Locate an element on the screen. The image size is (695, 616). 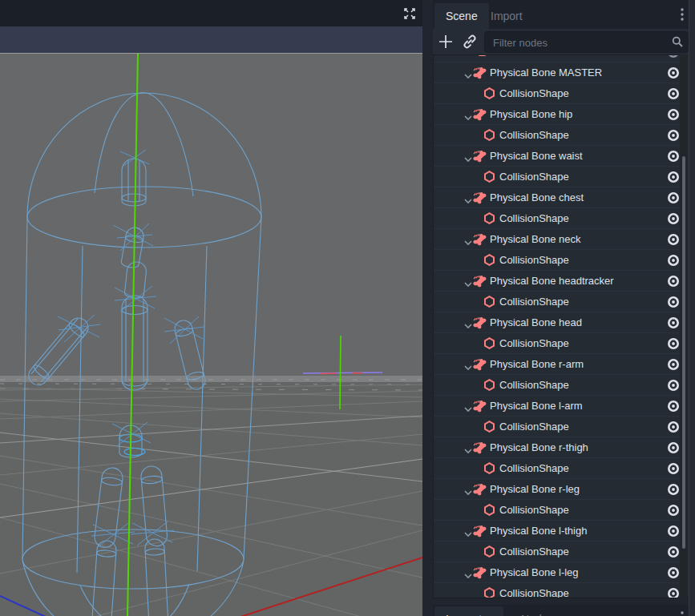
tree-row-bone: Physical Bone headtracker is located at coordinates (561, 281).